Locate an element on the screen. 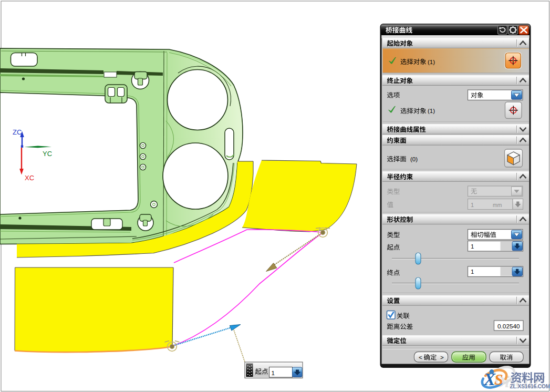 This screenshot has width=550, height=392. svg-text: XC is located at coordinates (29, 178).